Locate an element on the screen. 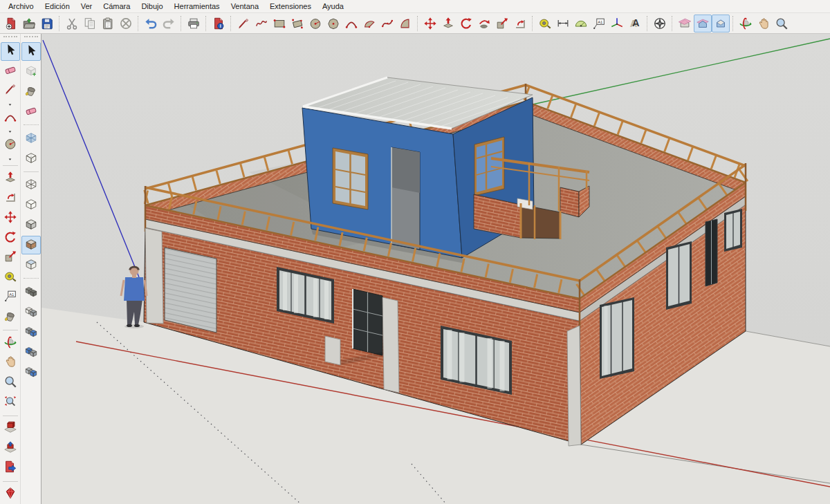 The image size is (830, 504). solid-subtract-button is located at coordinates (31, 353).